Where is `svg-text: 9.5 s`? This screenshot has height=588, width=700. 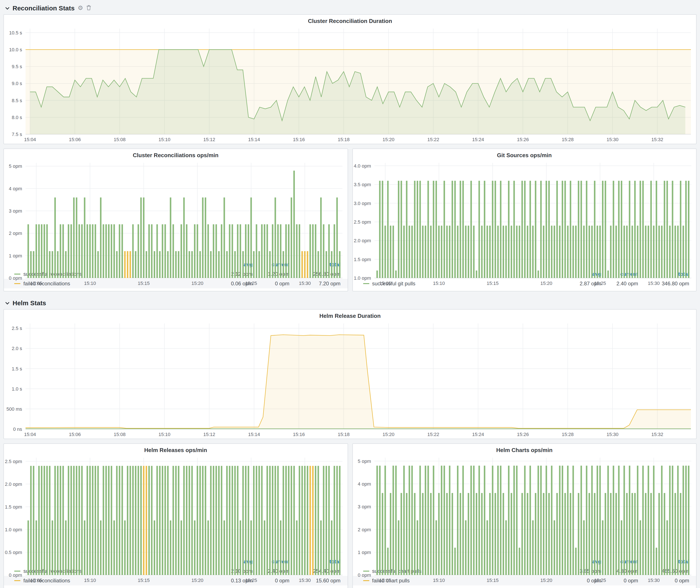 svg-text: 9.5 s is located at coordinates (17, 67).